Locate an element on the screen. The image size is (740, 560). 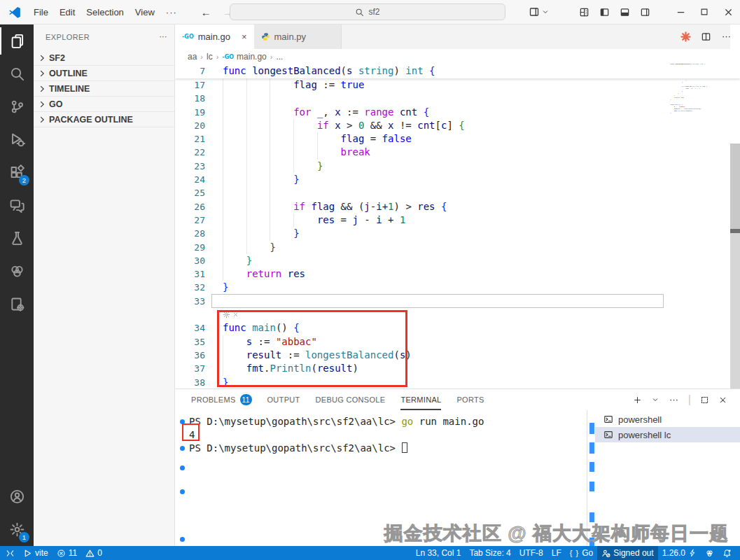
terminal-list-item-powershell: powershell is located at coordinates (668, 419).